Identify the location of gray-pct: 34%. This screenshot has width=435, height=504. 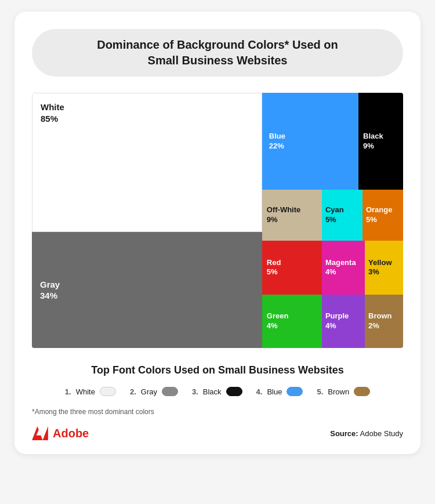
(147, 296).